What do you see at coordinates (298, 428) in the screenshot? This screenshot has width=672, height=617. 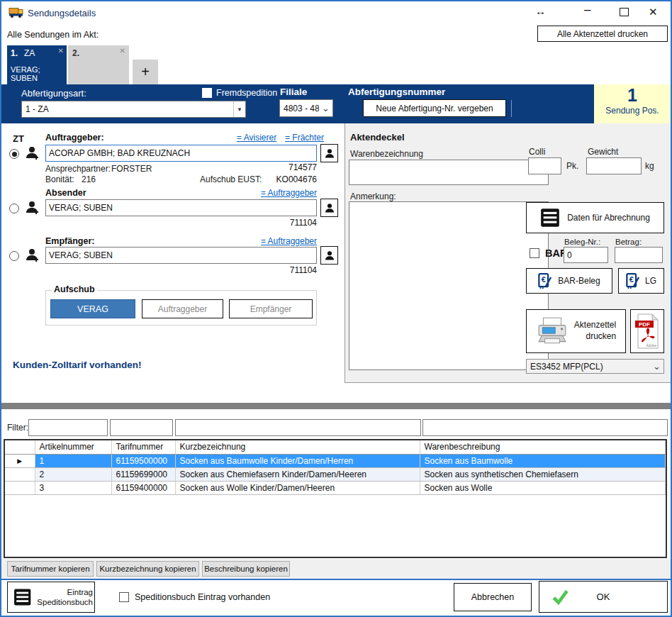 I see `filter-kurzbezeichnung-input` at bounding box center [298, 428].